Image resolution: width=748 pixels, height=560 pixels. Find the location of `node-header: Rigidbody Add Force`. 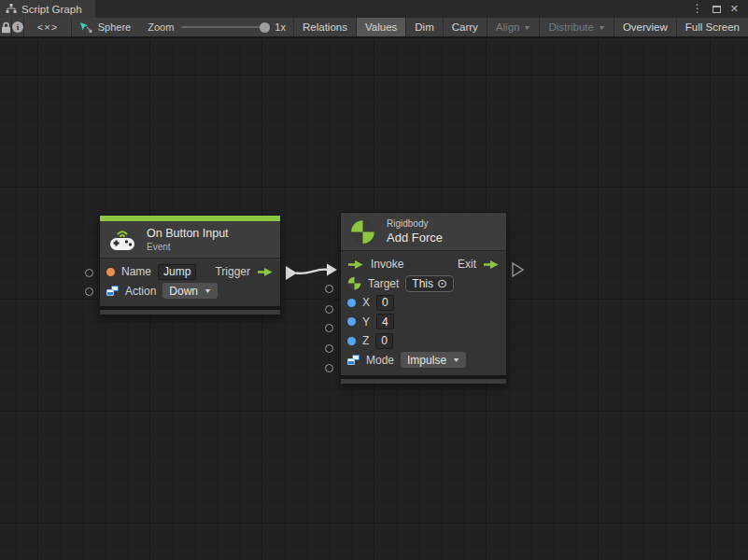

node-header: Rigidbody Add Force is located at coordinates (424, 231).